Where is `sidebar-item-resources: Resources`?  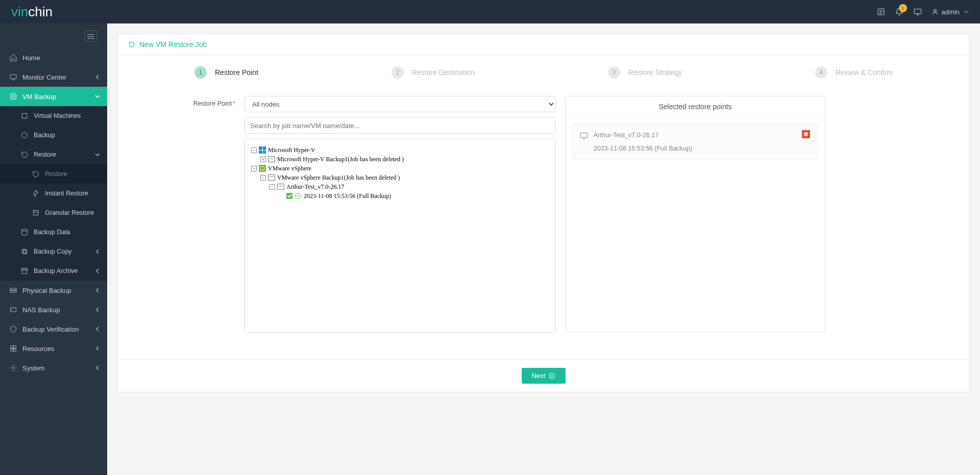
sidebar-item-resources: Resources is located at coordinates (54, 348).